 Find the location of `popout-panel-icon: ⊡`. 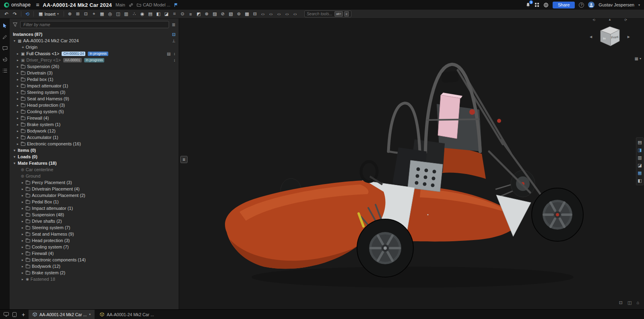

popout-panel-icon: ⊡ is located at coordinates (174, 35).